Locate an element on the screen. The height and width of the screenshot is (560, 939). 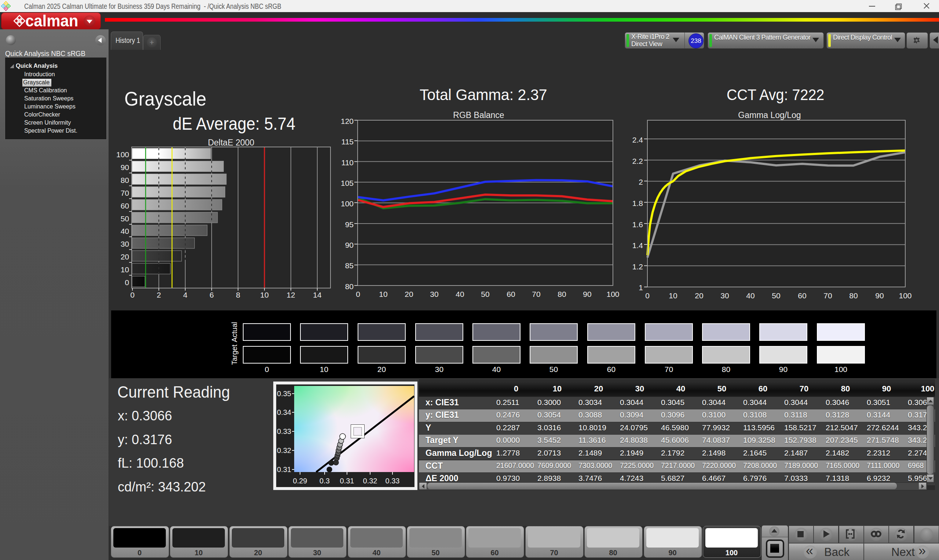
svg-text: 105 is located at coordinates (347, 183).